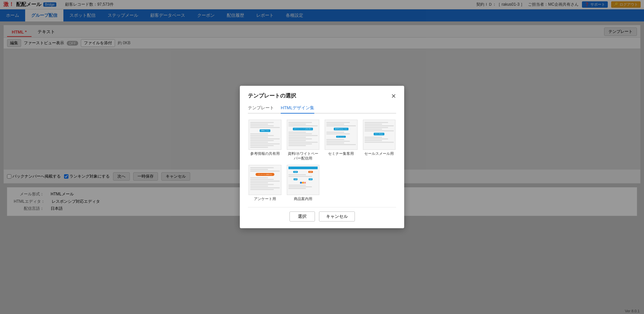 This screenshot has width=644, height=314. I want to click on template-card-2: ホワイトペーパーを受け取る 資料/ホワイトペーパー配信用, so click(303, 140).